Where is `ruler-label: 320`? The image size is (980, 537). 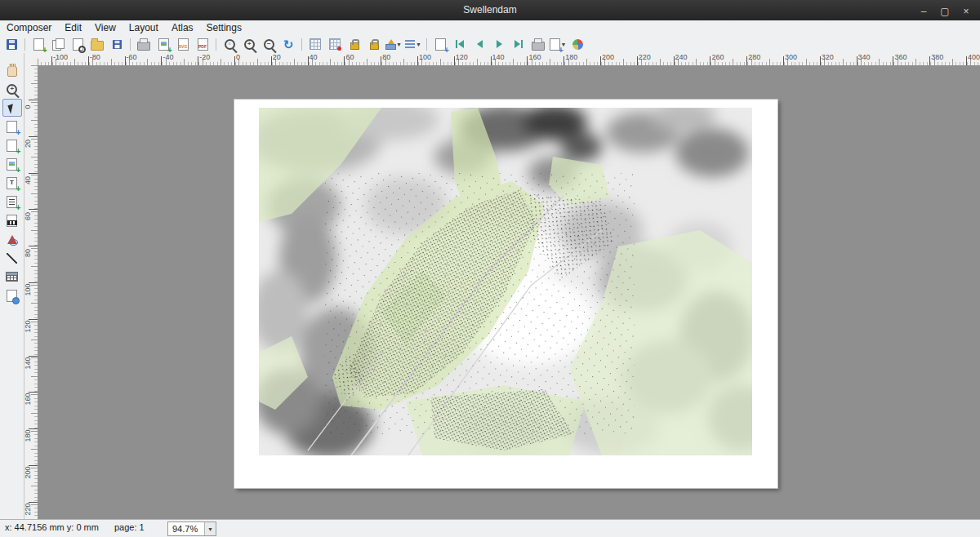 ruler-label: 320 is located at coordinates (828, 57).